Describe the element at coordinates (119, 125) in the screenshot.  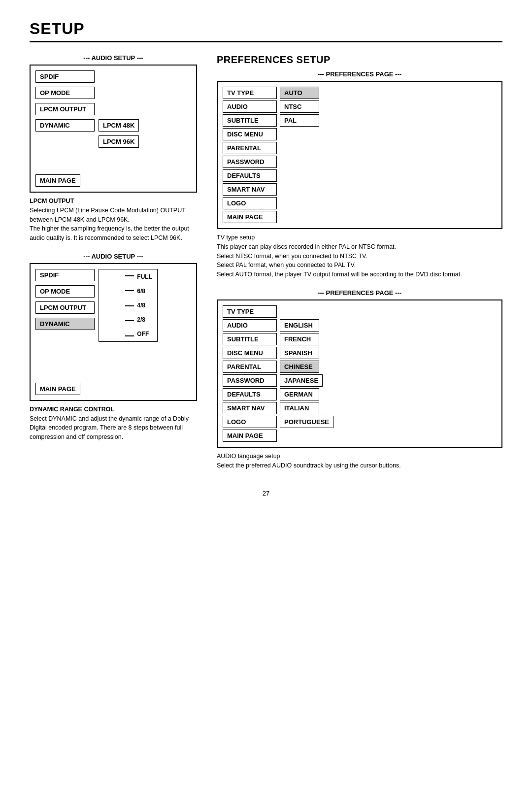
I see `audio1-lpcm-48k: LPCM 48K` at that location.